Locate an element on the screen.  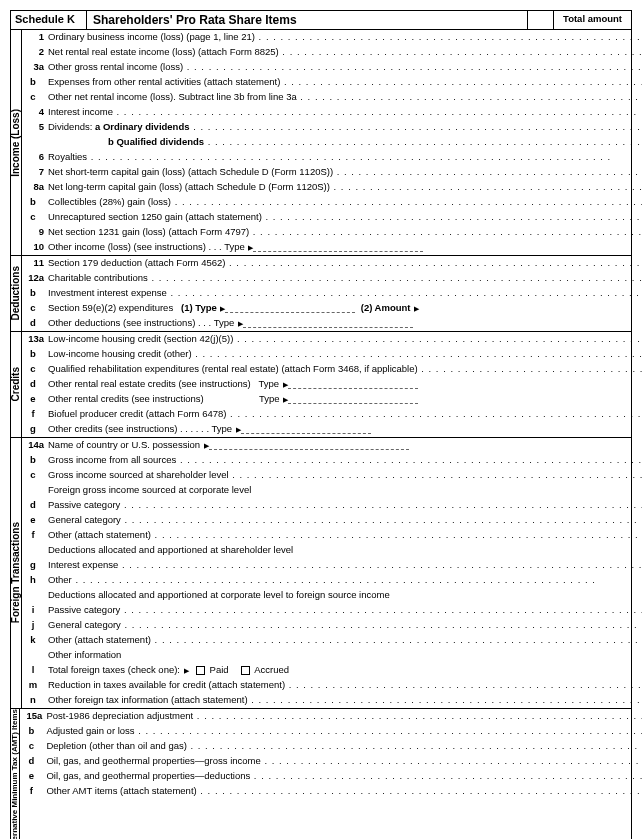
checkbox-accrued is located at coordinates (246, 670).